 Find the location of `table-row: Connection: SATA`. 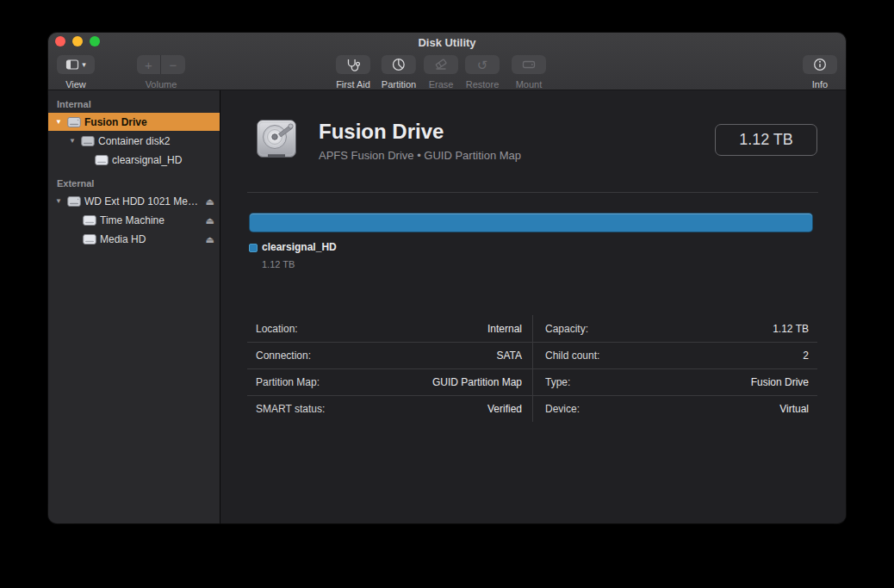

table-row: Connection: SATA is located at coordinates (389, 355).